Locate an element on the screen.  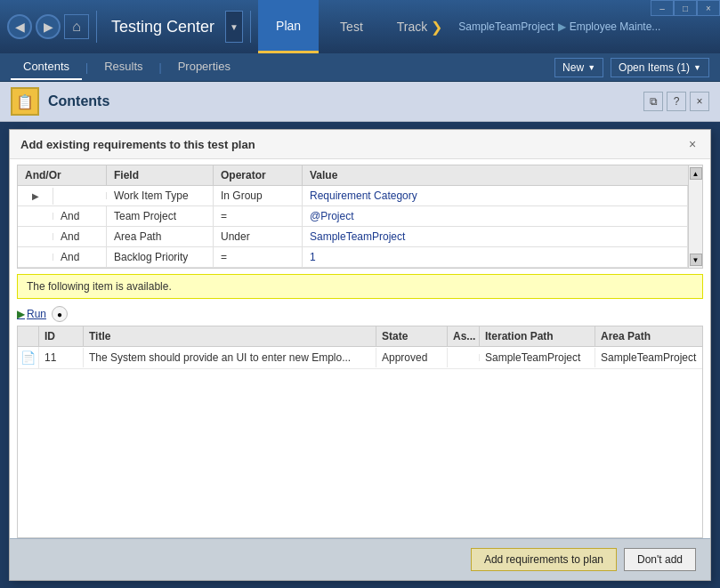
help-button: ? is located at coordinates (676, 101).